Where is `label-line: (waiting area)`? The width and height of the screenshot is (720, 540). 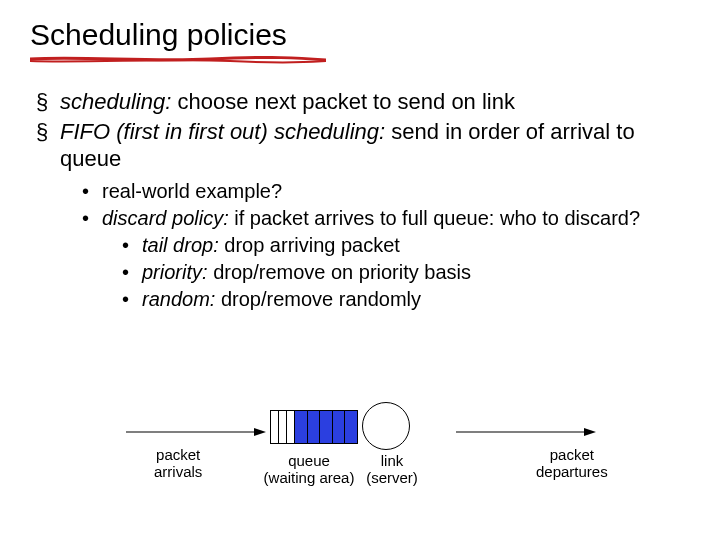
label-line: (waiting area) is located at coordinates (309, 478).